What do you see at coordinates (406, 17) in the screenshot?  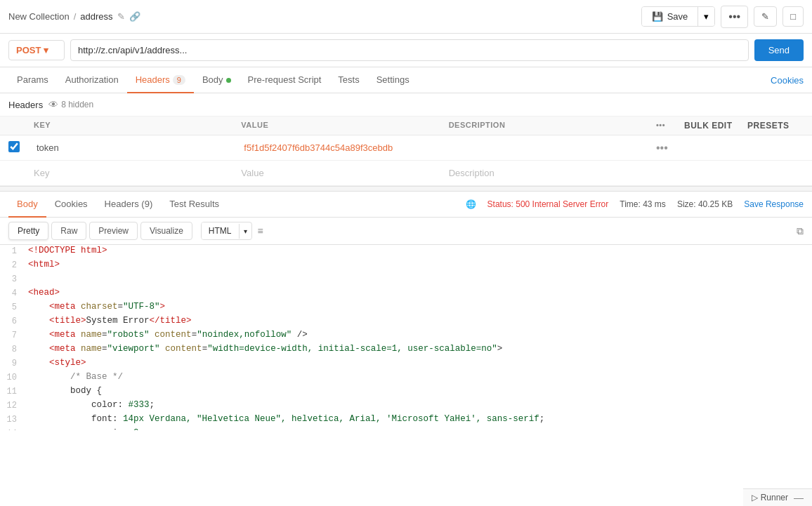 I see `top-bar: New Collection / address ✎ 🔗 💾 Save ▾ ••…` at bounding box center [406, 17].